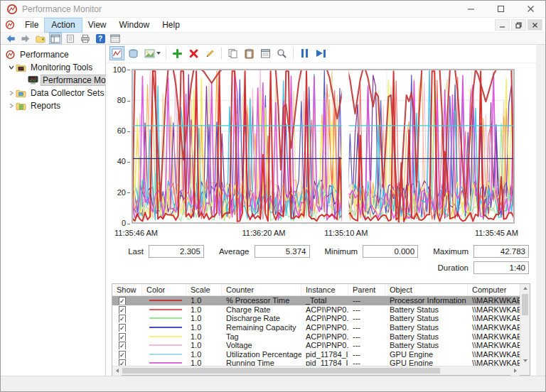 The height and width of the screenshot is (392, 546). I want to click on column-header-instance: Instance, so click(325, 290).